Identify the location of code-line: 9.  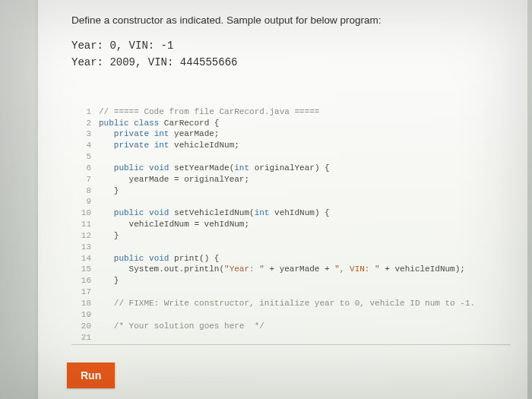
(291, 202).